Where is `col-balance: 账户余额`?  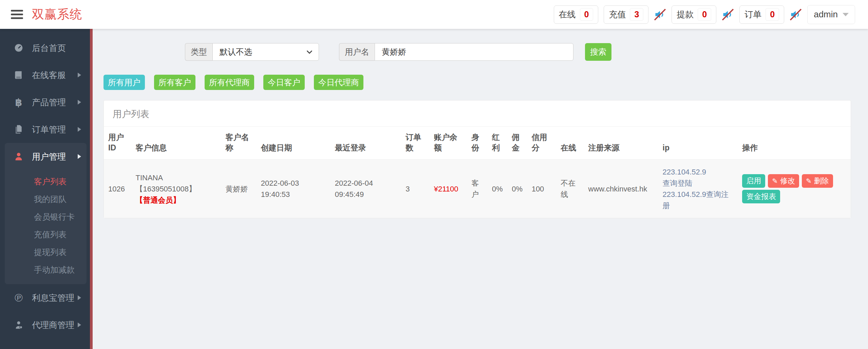
col-balance: 账户余额 is located at coordinates (449, 143).